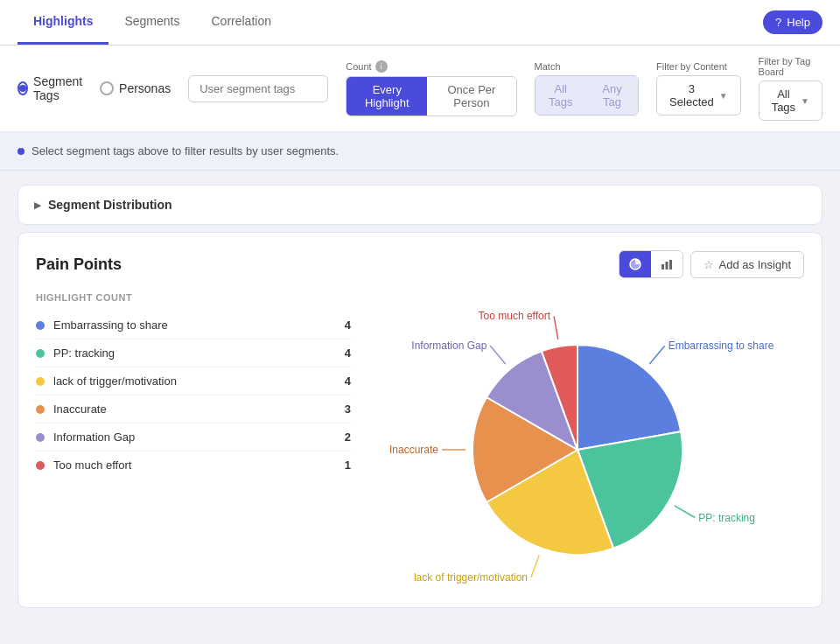 The width and height of the screenshot is (840, 644). What do you see at coordinates (107, 382) in the screenshot?
I see `row-left: lack of trigger/motivation` at bounding box center [107, 382].